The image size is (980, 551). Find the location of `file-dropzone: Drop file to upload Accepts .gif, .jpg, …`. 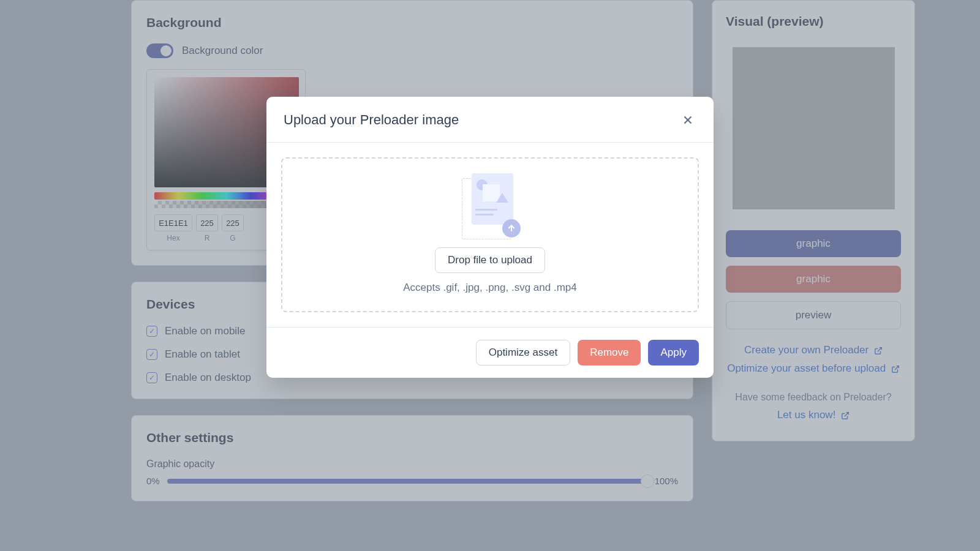

file-dropzone: Drop file to upload Accepts .gif, .jpg, … is located at coordinates (490, 235).